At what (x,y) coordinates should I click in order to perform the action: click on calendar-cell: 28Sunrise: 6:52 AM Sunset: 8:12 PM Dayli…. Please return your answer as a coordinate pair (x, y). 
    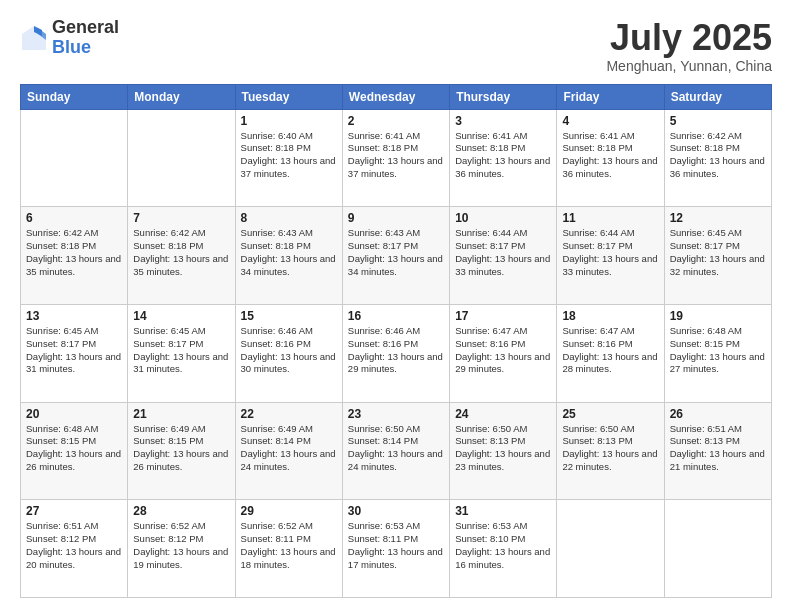
    Looking at the image, I should click on (182, 549).